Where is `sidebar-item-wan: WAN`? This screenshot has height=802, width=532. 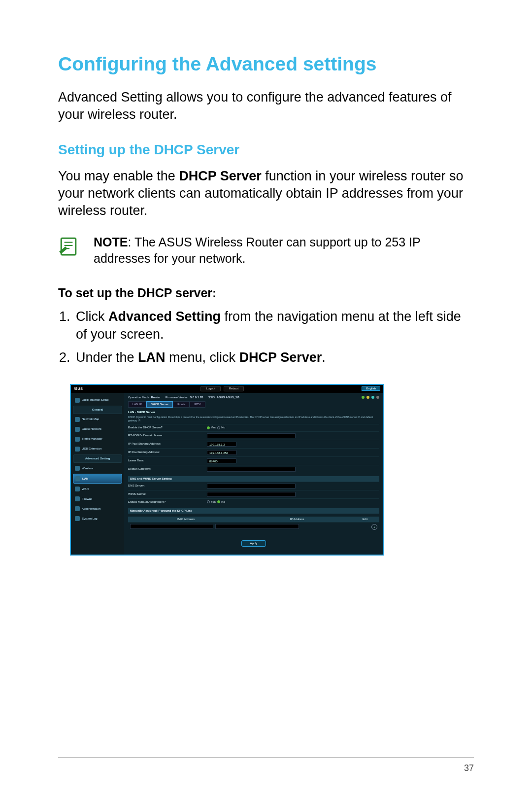
sidebar-item-wan: WAN is located at coordinates (98, 489).